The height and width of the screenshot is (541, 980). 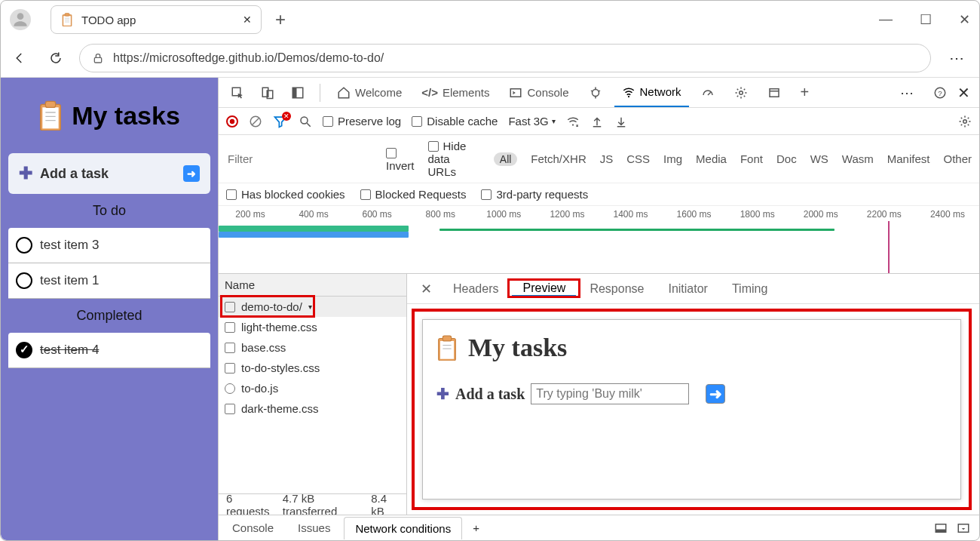 I want to click on search-button, so click(x=305, y=121).